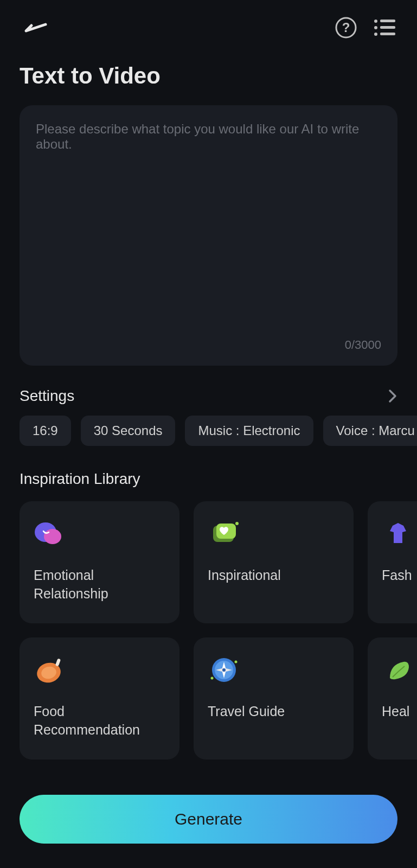  What do you see at coordinates (50, 534) in the screenshot?
I see `chat-icon` at bounding box center [50, 534].